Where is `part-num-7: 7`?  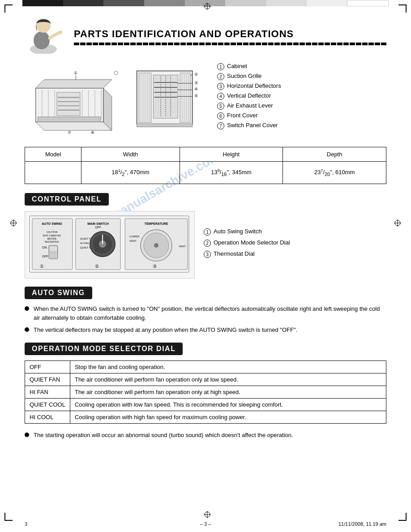 part-num-7: 7 is located at coordinates (221, 126).